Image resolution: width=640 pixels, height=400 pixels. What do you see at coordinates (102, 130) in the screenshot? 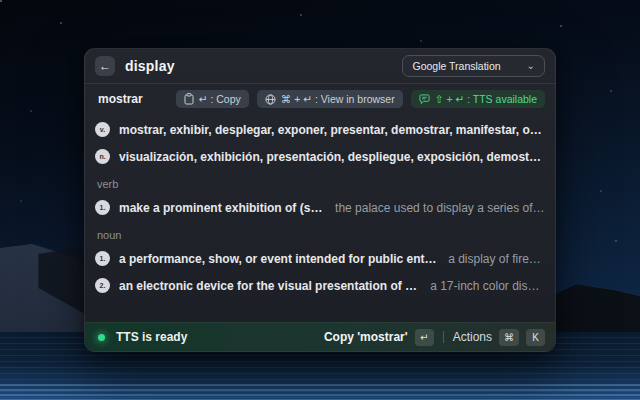
I see `pos-badge-verb: v.` at bounding box center [102, 130].